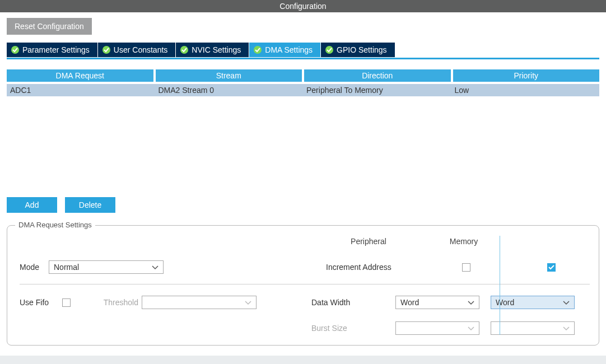 This screenshot has width=606, height=364. Describe the element at coordinates (410, 302) in the screenshot. I see `data-width-peripheral-value: Word` at that location.